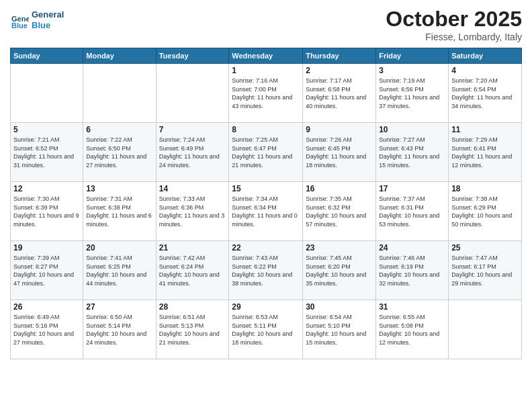 The width and height of the screenshot is (532, 411). I want to click on col-wednesday: Wednesday, so click(266, 56).